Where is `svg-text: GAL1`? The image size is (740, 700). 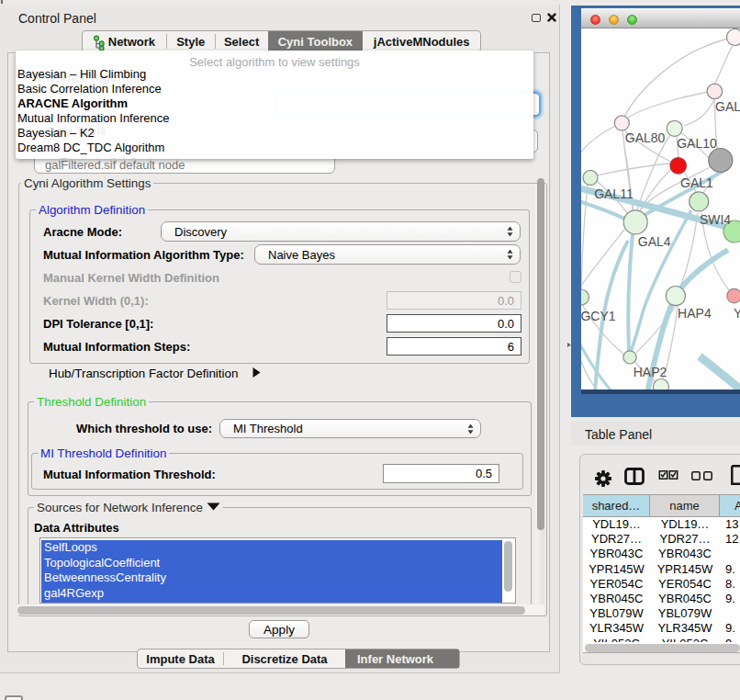
svg-text: GAL1 is located at coordinates (697, 183).